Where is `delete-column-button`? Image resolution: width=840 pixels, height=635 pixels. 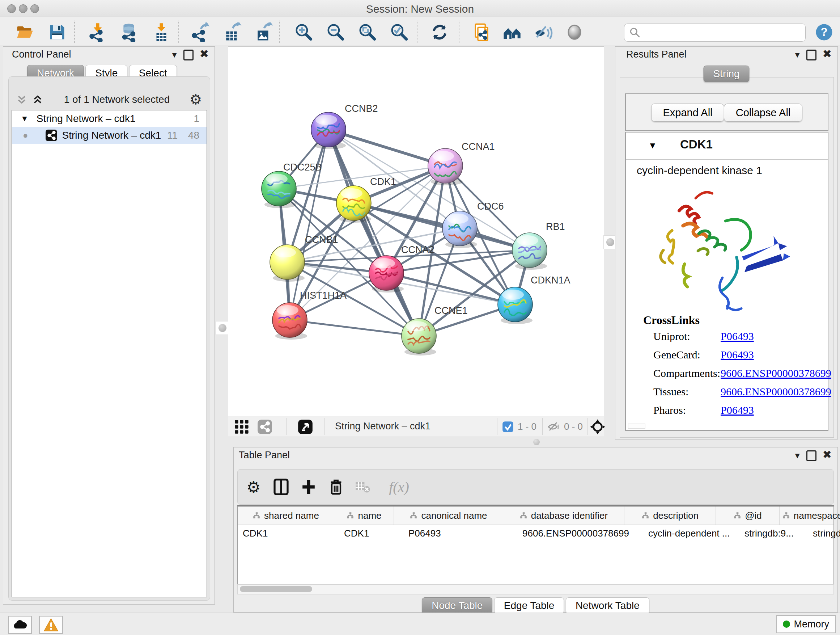 delete-column-button is located at coordinates (336, 487).